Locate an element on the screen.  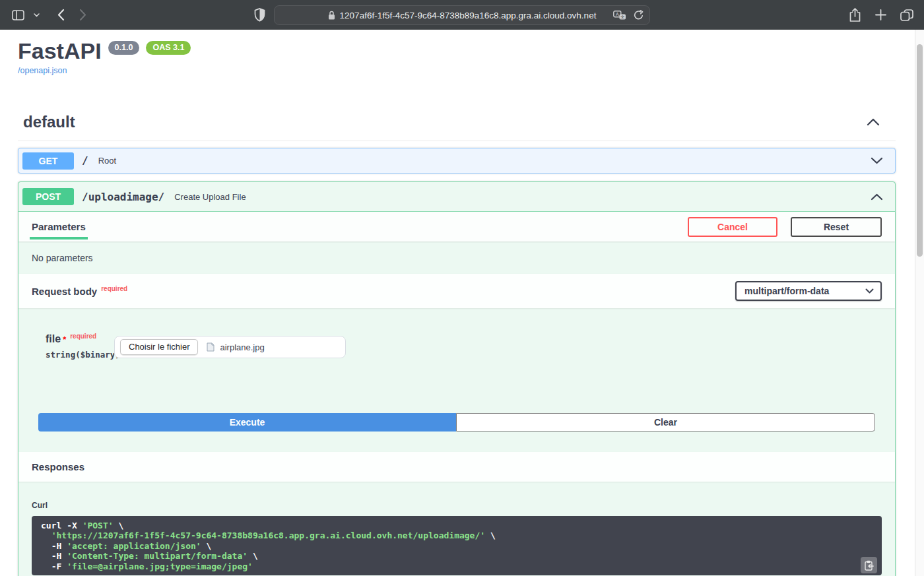
post-method-badge: POST is located at coordinates (48, 197).